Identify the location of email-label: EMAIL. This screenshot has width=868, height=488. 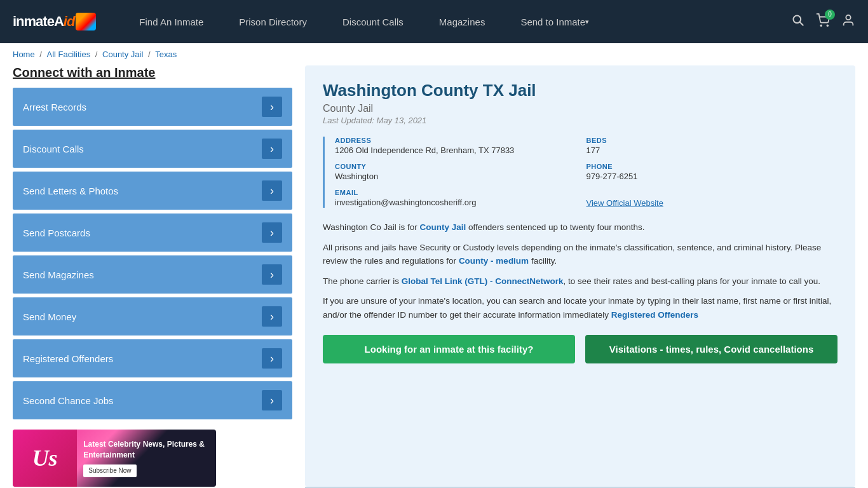
(461, 193).